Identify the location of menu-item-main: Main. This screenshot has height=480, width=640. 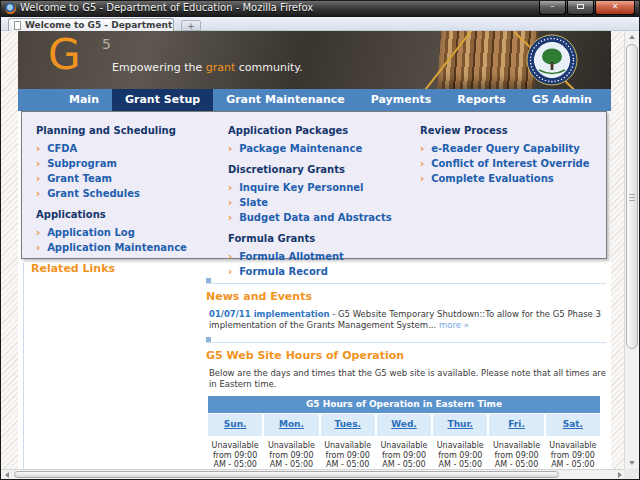
(84, 100).